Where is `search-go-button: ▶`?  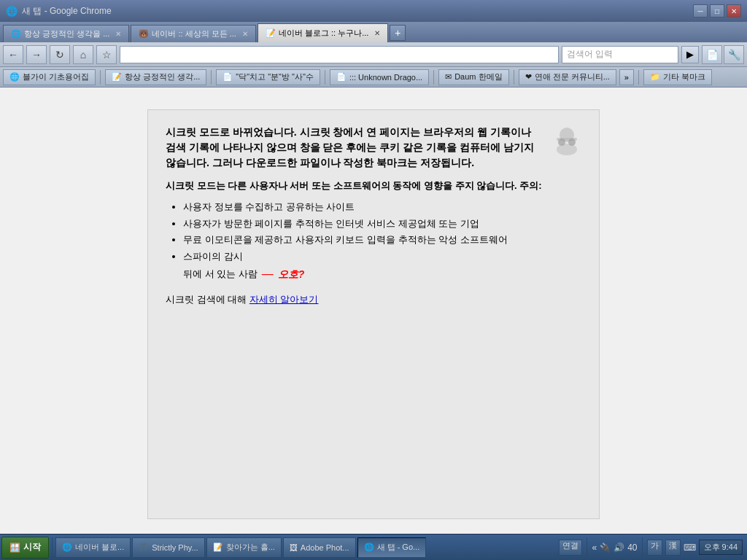 search-go-button: ▶ is located at coordinates (690, 55).